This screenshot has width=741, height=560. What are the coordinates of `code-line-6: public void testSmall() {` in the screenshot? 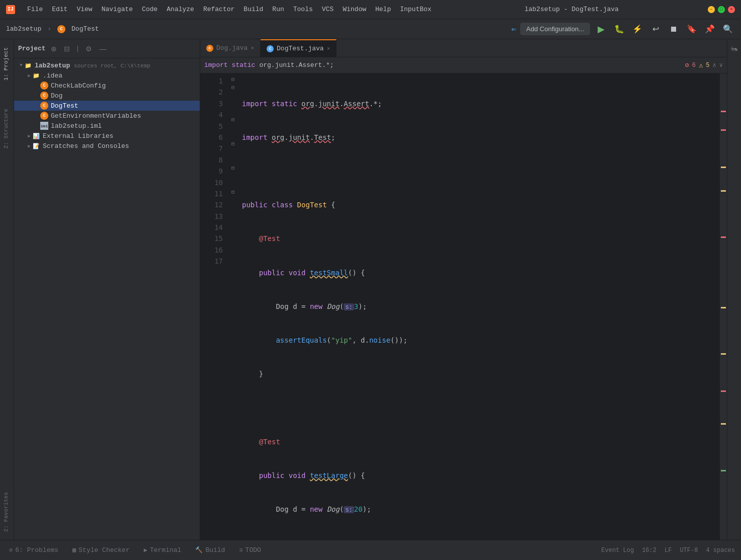 It's located at (479, 273).